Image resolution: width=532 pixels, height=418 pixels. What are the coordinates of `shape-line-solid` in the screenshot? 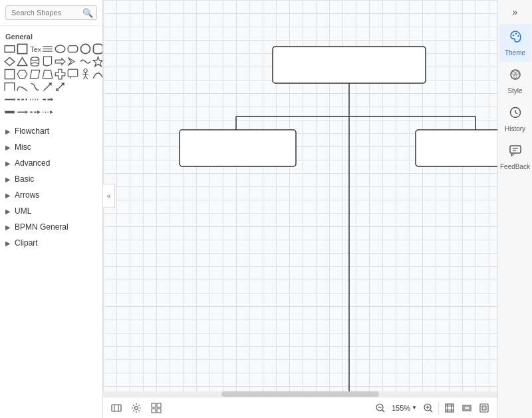 It's located at (9, 100).